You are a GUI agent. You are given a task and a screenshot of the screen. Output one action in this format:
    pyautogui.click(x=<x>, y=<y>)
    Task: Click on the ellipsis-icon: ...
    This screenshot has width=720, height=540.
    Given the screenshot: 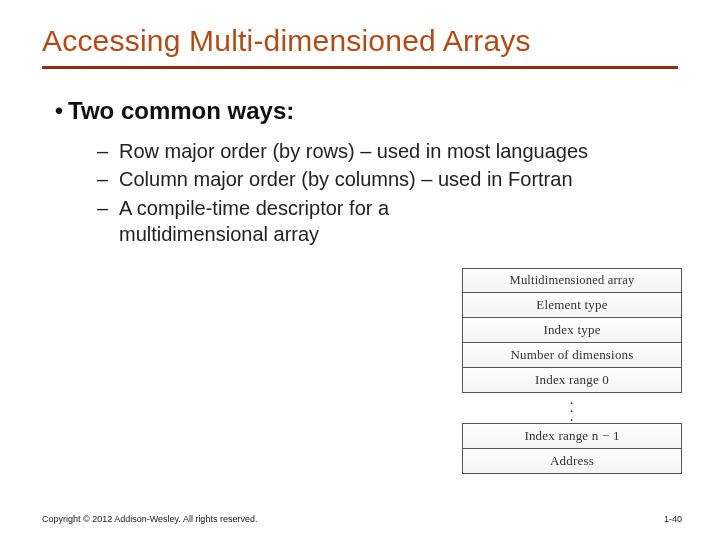 What is the action you would take?
    pyautogui.click(x=572, y=408)
    